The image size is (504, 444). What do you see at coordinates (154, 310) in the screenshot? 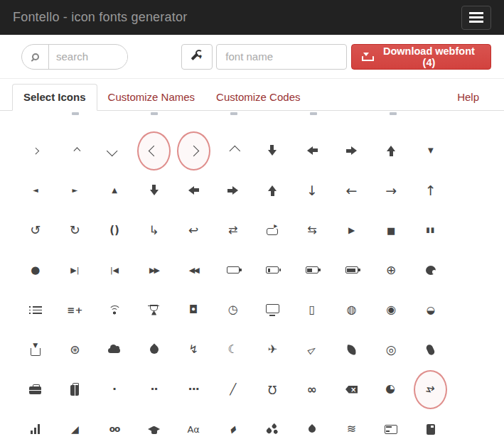
I see `trophy-icon` at bounding box center [154, 310].